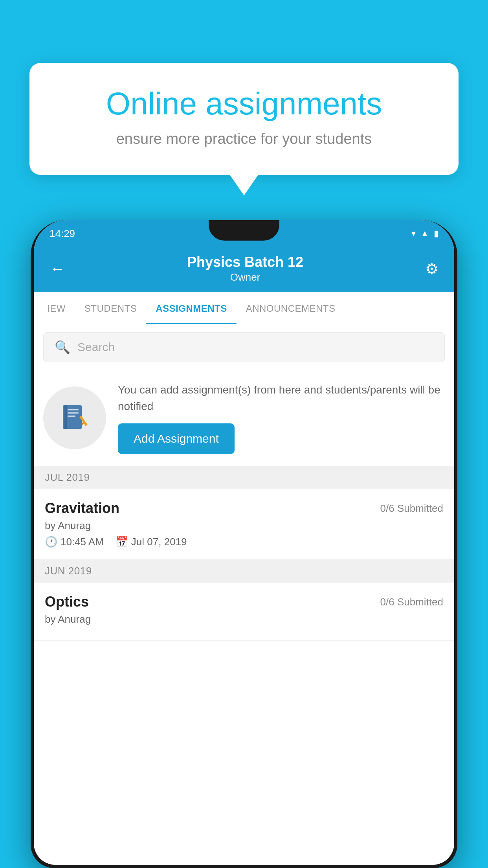  What do you see at coordinates (244, 571) in the screenshot?
I see `section-jun-2019: JUN 2019` at bounding box center [244, 571].